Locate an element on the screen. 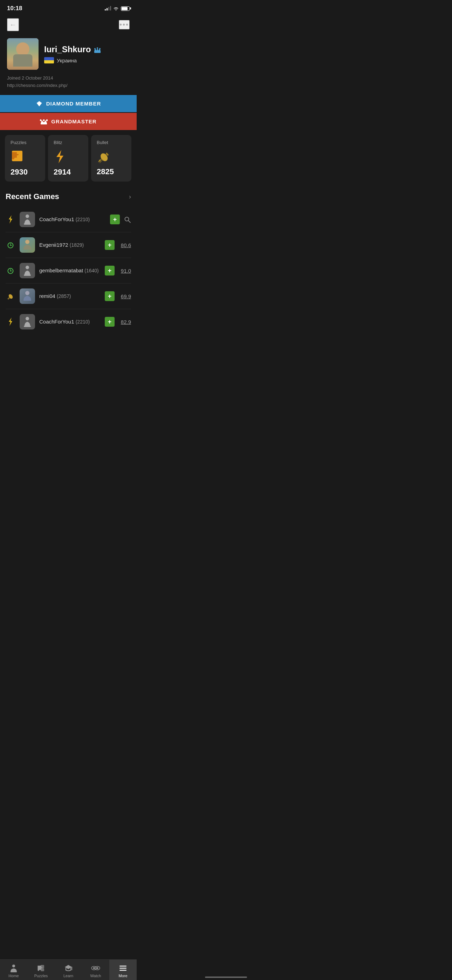 This screenshot has height=980, width=452. opponent-name: Evgenii1972 (1829) is located at coordinates (62, 245).